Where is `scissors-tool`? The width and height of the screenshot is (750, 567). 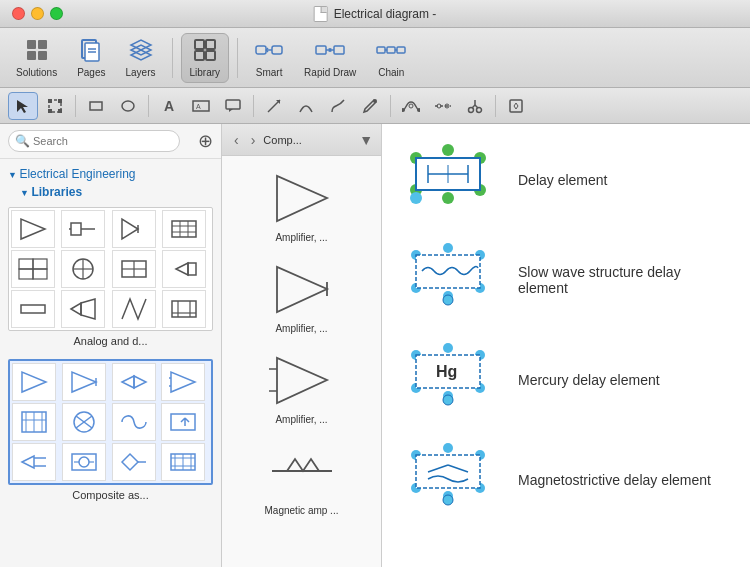 scissors-tool is located at coordinates (475, 106).